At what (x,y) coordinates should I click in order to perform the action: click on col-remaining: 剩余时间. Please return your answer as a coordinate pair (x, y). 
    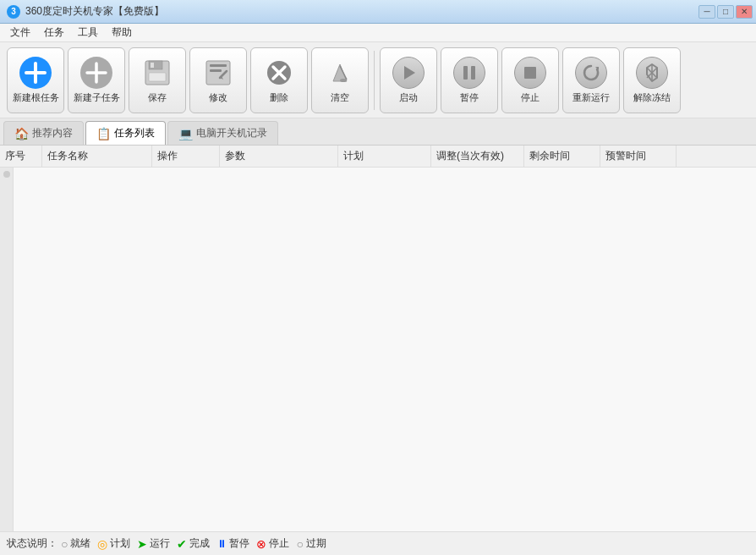
    Looking at the image, I should click on (562, 156).